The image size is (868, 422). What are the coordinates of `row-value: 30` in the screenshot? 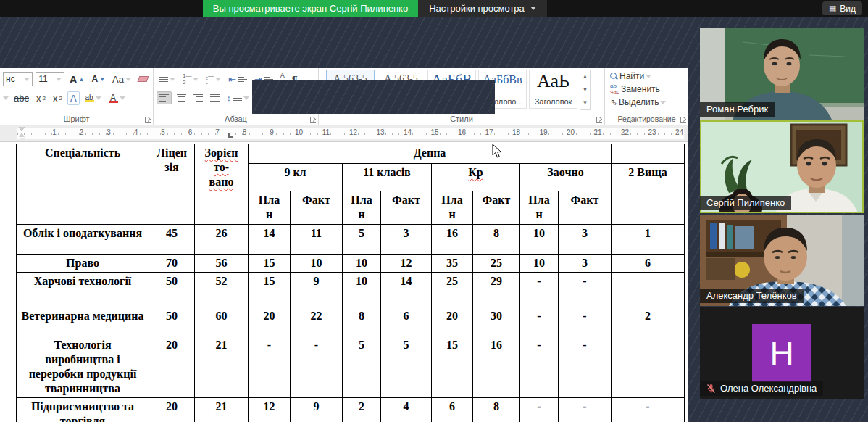 It's located at (497, 322).